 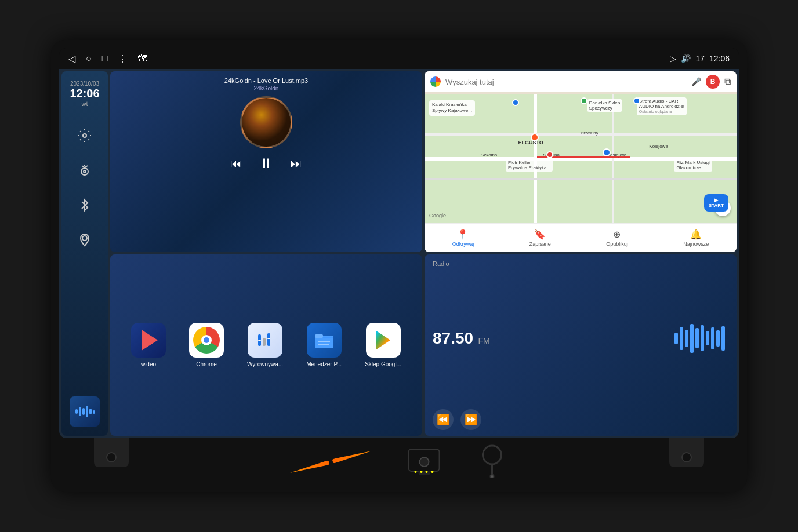 What do you see at coordinates (581, 162) in the screenshot?
I see `google-maps: 🎤 B ⧉ Kajaki Krasieńka -Spływy Kajakowe` at bounding box center [581, 162].